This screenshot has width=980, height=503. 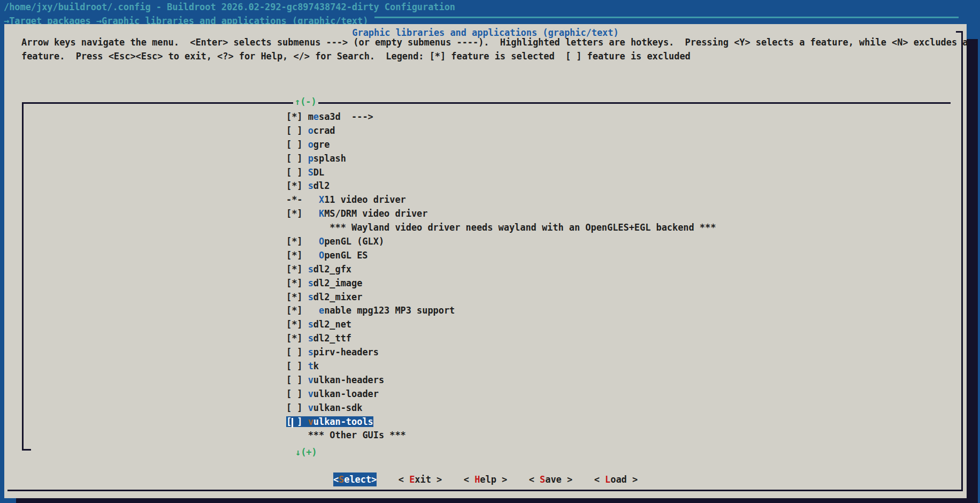 I want to click on scroll-up-indicator: ↑(-), so click(x=306, y=102).